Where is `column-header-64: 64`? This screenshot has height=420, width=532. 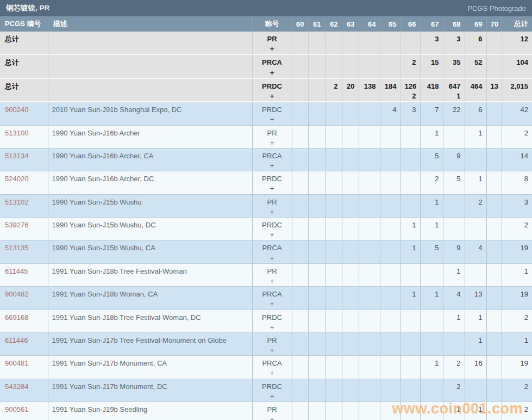
column-header-64: 64 is located at coordinates (370, 24).